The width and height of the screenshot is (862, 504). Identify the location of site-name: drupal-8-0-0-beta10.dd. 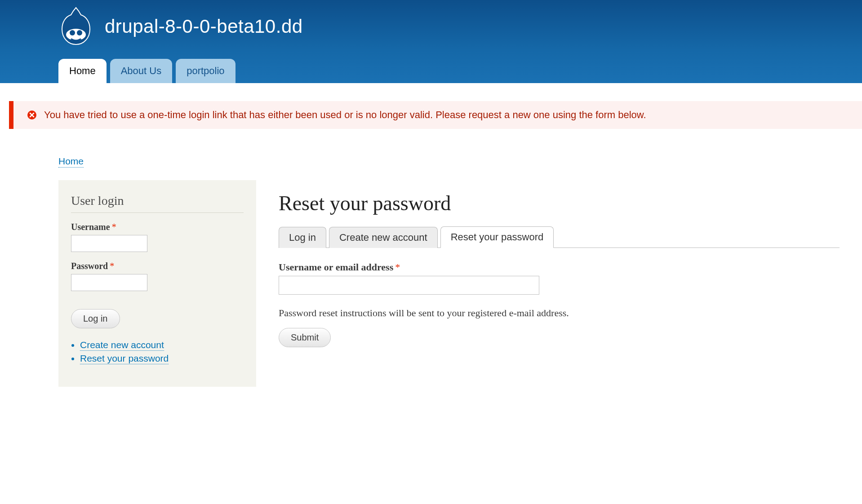
(204, 27).